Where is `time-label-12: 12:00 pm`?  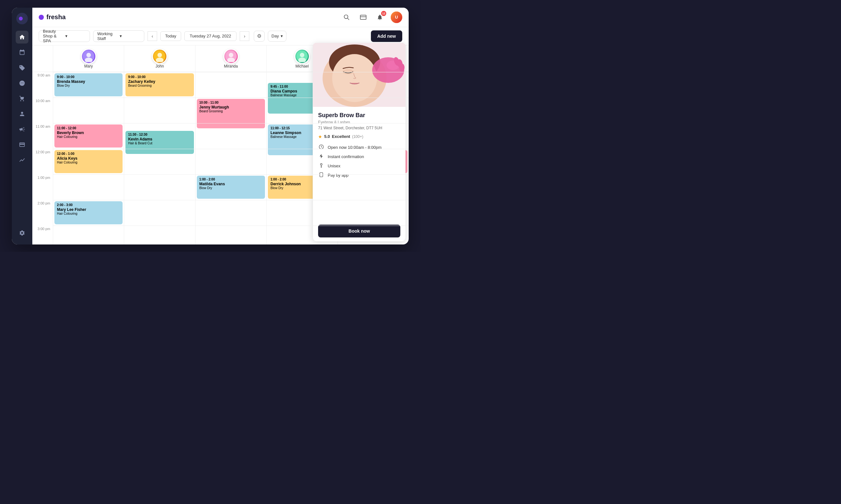
time-label-12: 12:00 pm is located at coordinates (42, 162).